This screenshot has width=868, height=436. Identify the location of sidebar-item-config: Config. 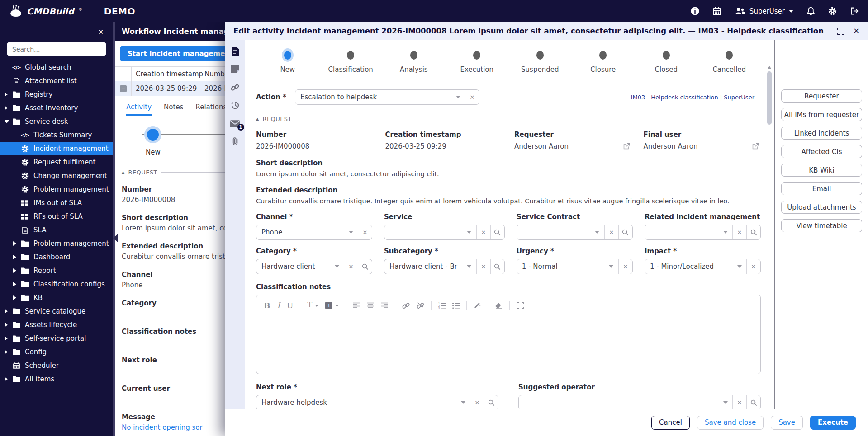
(57, 352).